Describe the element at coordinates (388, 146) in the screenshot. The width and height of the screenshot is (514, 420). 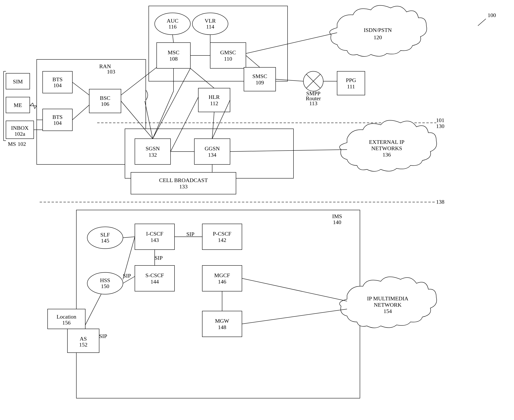
I see `external-ip-cloud: EXTERNAL IP NETWORKS 136` at that location.